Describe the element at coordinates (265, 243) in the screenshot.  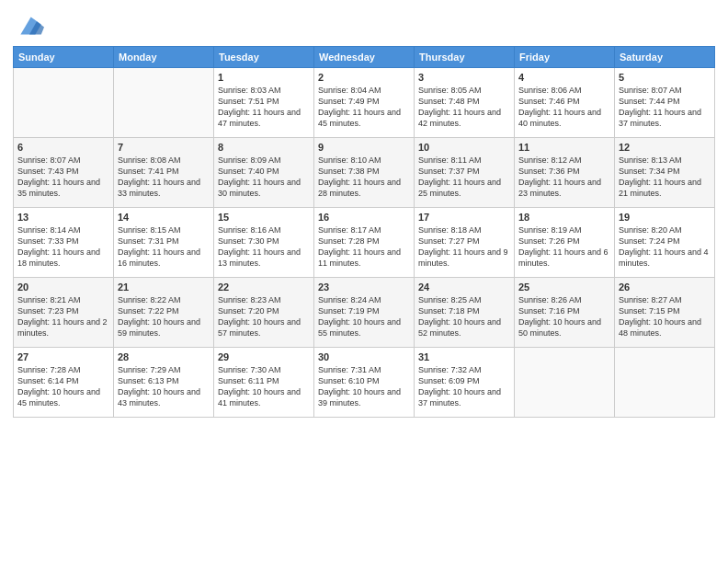
I see `calendar-cell: 15Sunrise: 8:16 AM Sunset: 7:30 PM Dayli…` at that location.